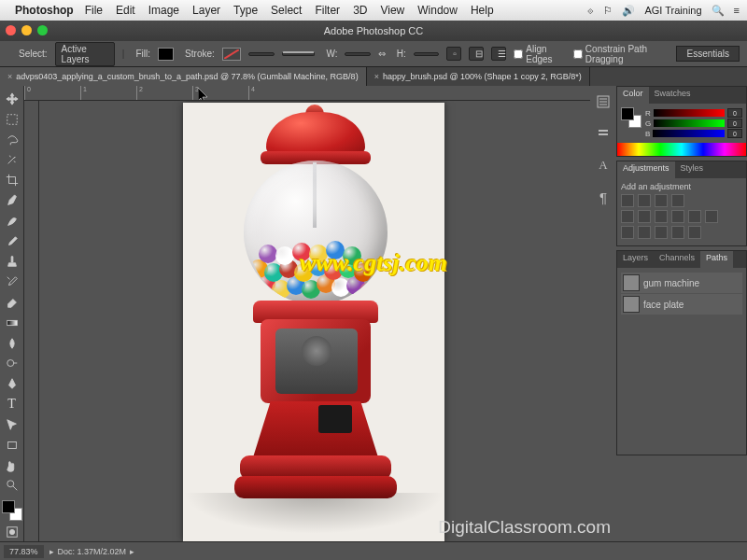 The height and width of the screenshot is (560, 747). What do you see at coordinates (426, 54) in the screenshot?
I see `height-field` at bounding box center [426, 54].